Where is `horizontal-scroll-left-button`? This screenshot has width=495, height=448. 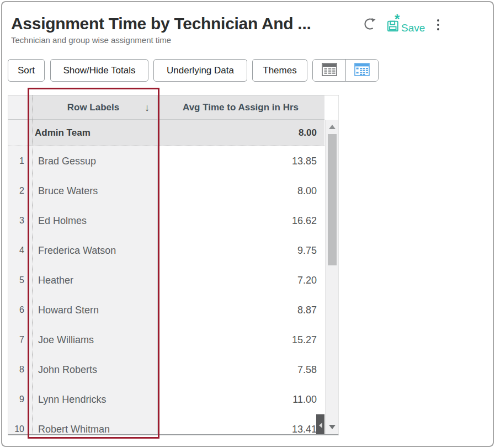 horizontal-scroll-left-button is located at coordinates (320, 425).